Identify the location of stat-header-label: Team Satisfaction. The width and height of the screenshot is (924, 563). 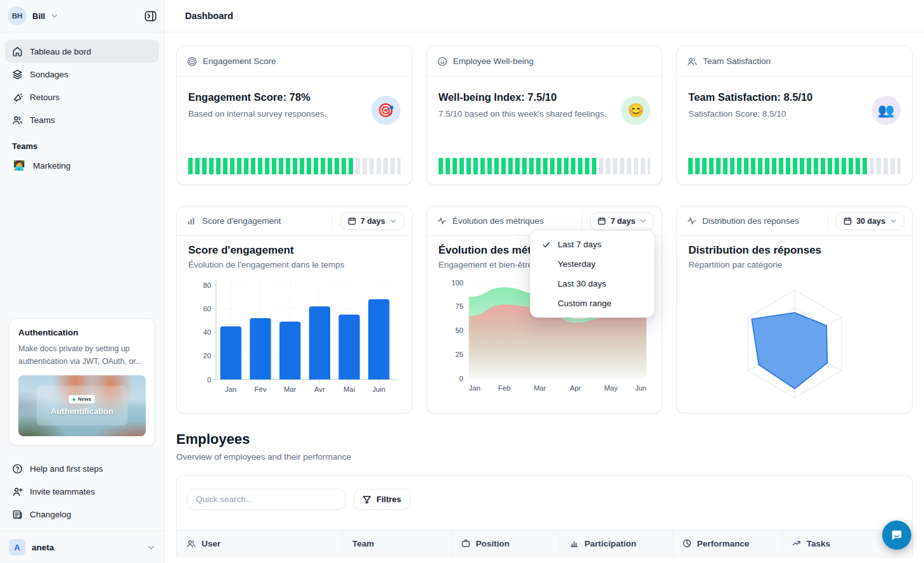
(736, 61).